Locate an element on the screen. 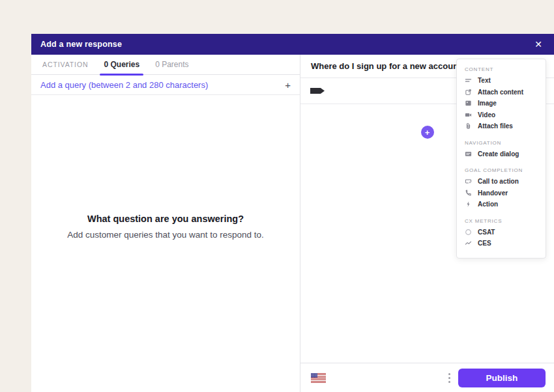  empty-state-title: What question are you answering? is located at coordinates (166, 219).